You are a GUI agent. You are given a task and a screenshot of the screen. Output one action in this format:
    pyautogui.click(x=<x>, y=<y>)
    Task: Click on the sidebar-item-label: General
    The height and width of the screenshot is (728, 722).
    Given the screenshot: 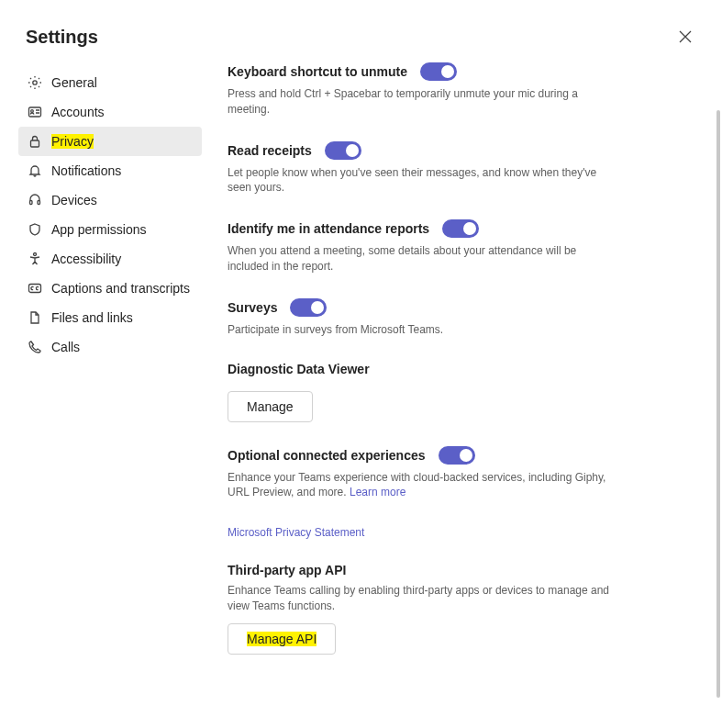 What is the action you would take?
    pyautogui.click(x=74, y=83)
    